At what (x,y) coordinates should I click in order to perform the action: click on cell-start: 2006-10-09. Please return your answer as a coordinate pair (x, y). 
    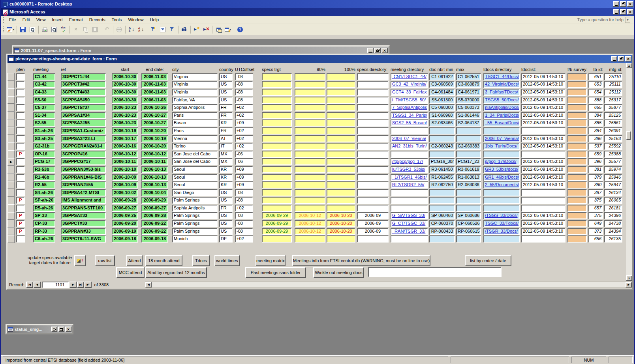
    Looking at the image, I should click on (125, 177).